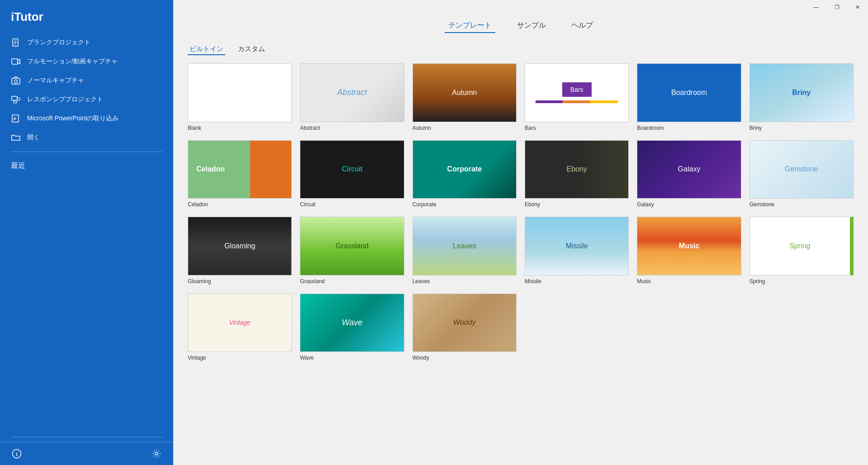 The image size is (868, 465). What do you see at coordinates (87, 119) in the screenshot?
I see `sidebar-item-powerpoint: P Microsoft PowerPointの取り込み` at bounding box center [87, 119].